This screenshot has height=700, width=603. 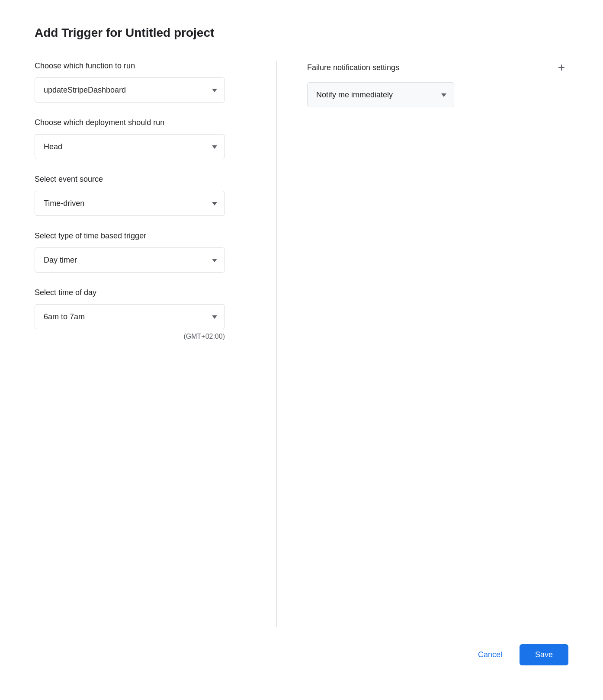 What do you see at coordinates (353, 67) in the screenshot?
I see `notification-section-title: Failure notification settings` at bounding box center [353, 67].